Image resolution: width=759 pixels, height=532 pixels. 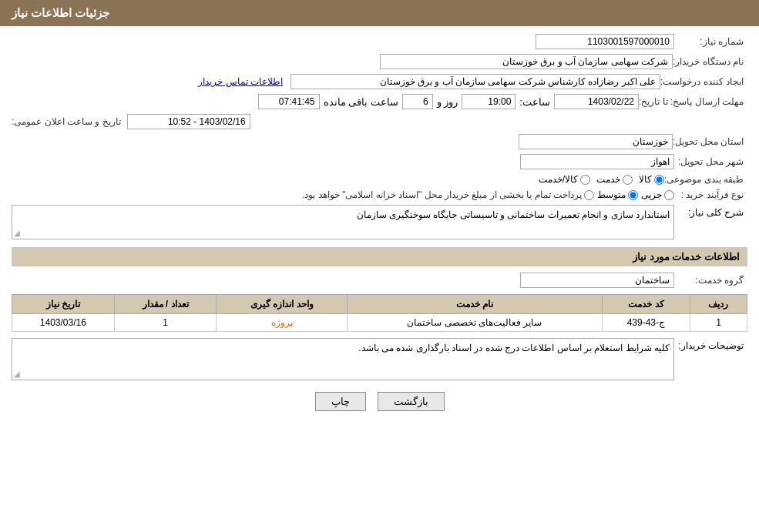 What do you see at coordinates (165, 323) in the screenshot?
I see `cell-tedad: 1` at bounding box center [165, 323].